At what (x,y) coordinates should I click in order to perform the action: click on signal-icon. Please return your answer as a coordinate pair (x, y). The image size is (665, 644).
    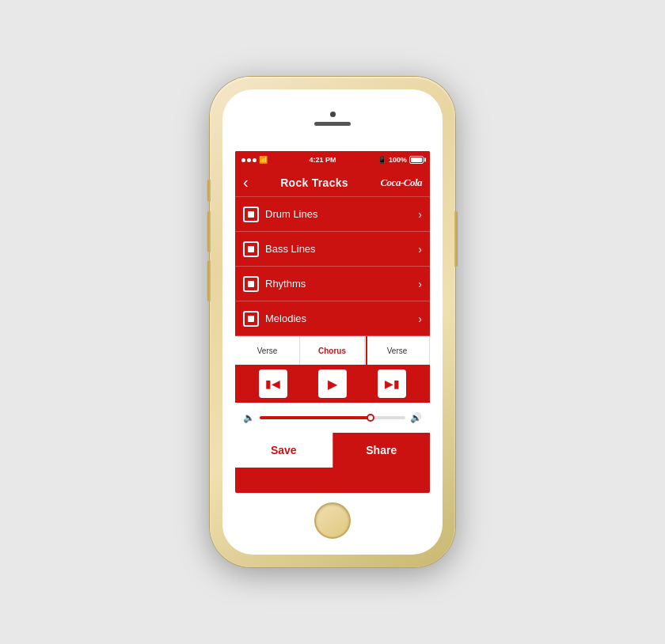
    Looking at the image, I should click on (249, 160).